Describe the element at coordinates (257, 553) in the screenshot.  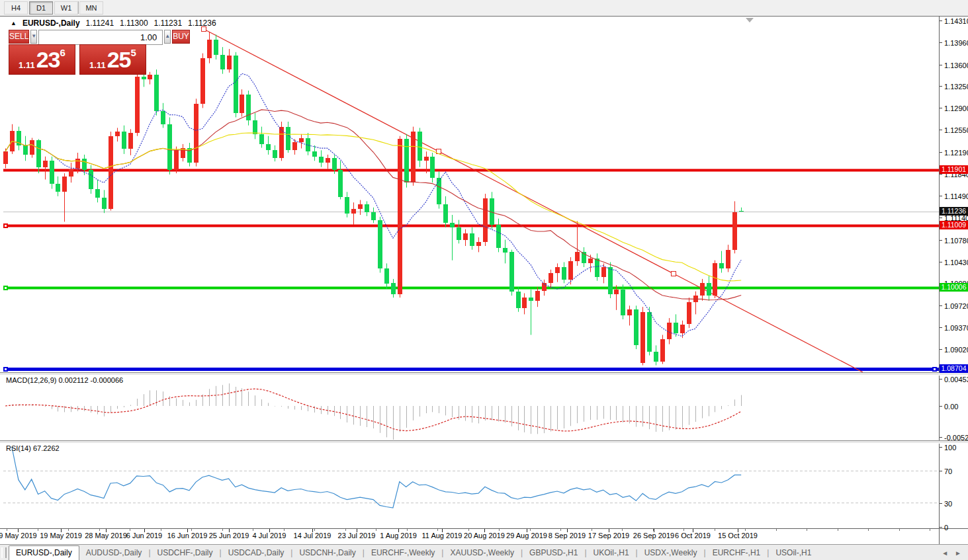
I see `chart-tab-usdcad-daily: USDCAD-,Daily` at that location.